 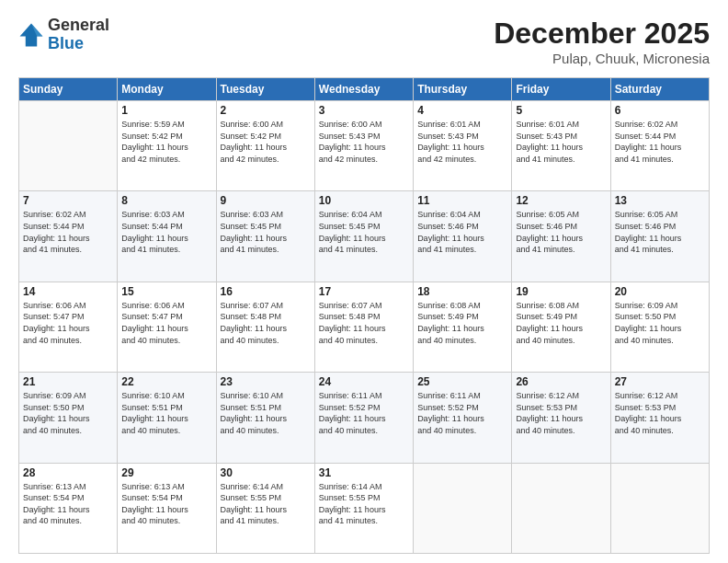 What do you see at coordinates (364, 413) in the screenshot?
I see `day-info: Sunrise: 6:11 AMSunset: 5:52 PMDaylight:…` at bounding box center [364, 413].